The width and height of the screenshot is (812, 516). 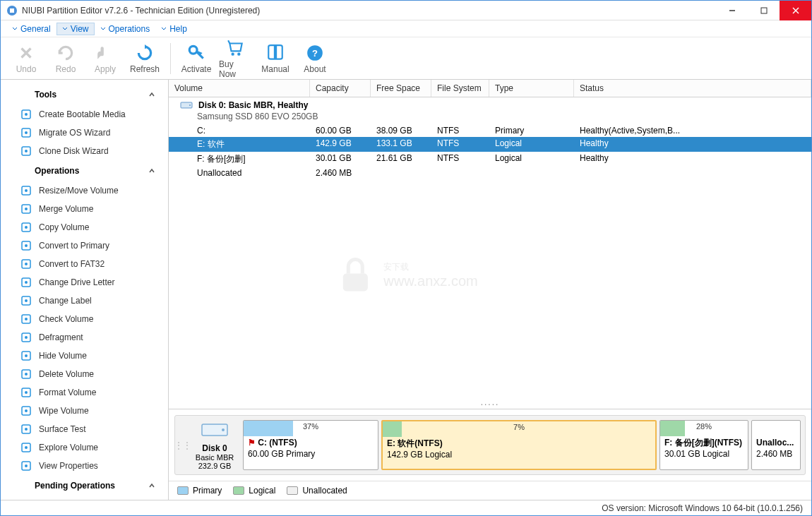 I want to click on merge-icon, so click(x=26, y=209).